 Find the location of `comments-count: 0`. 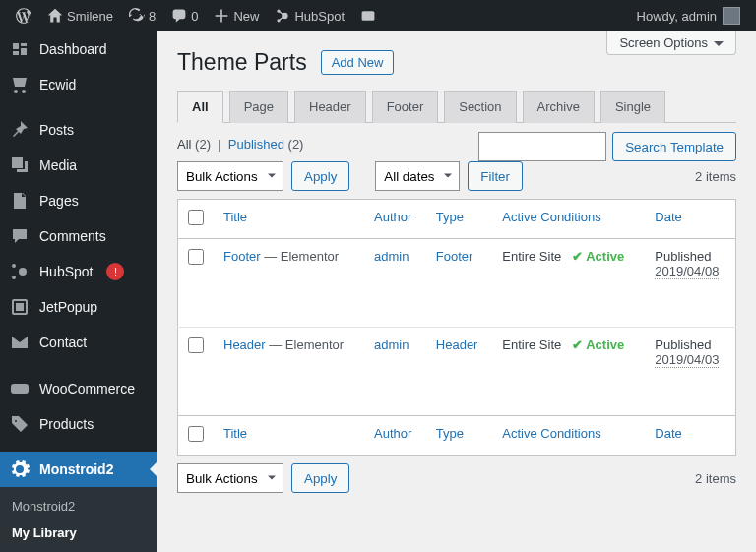

comments-count: 0 is located at coordinates (195, 16).